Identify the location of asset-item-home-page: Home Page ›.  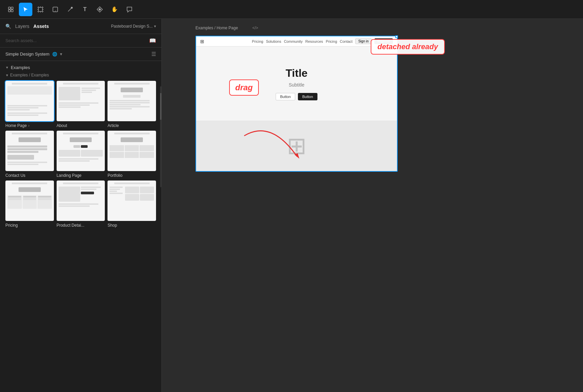
(30, 104).